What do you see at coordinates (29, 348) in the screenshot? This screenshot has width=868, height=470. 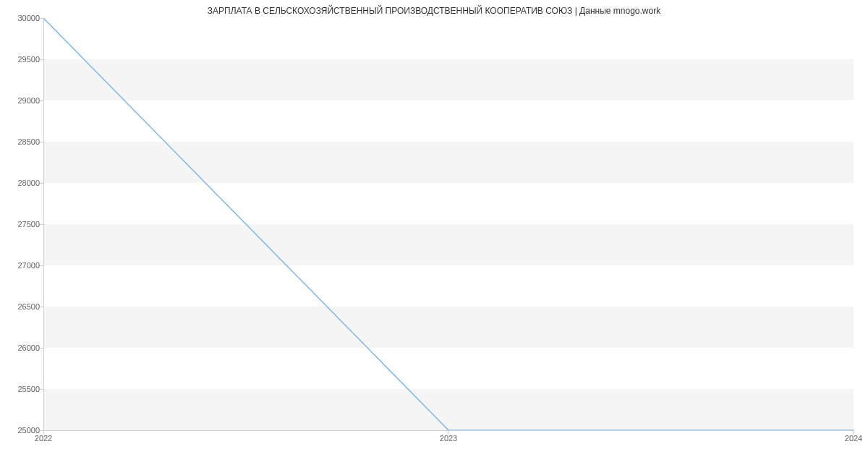 I see `y-tick-label: 26000` at bounding box center [29, 348].